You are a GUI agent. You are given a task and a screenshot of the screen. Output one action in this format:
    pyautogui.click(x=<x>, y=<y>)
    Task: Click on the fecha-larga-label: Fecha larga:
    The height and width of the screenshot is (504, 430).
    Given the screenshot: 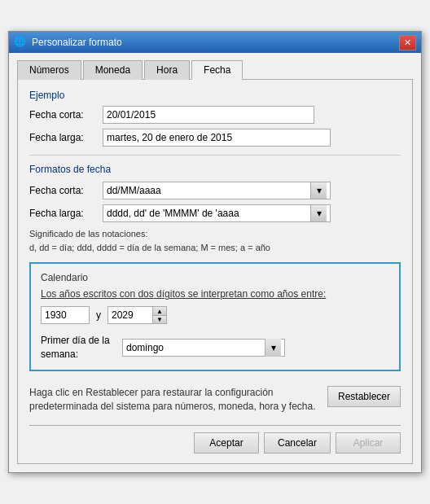 What is the action you would take?
    pyautogui.click(x=66, y=138)
    